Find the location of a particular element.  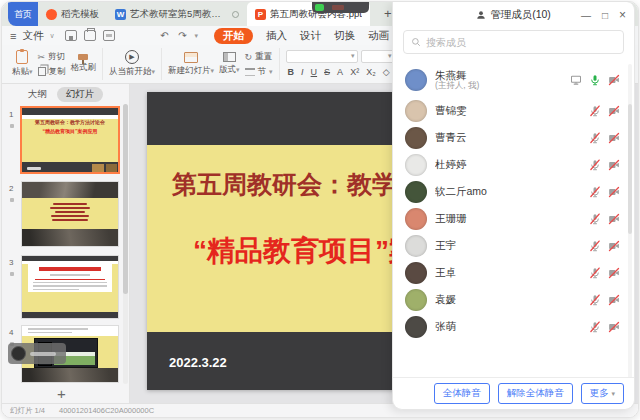

members-panel-header: 管理成员(10) — □ × is located at coordinates (514, 15).